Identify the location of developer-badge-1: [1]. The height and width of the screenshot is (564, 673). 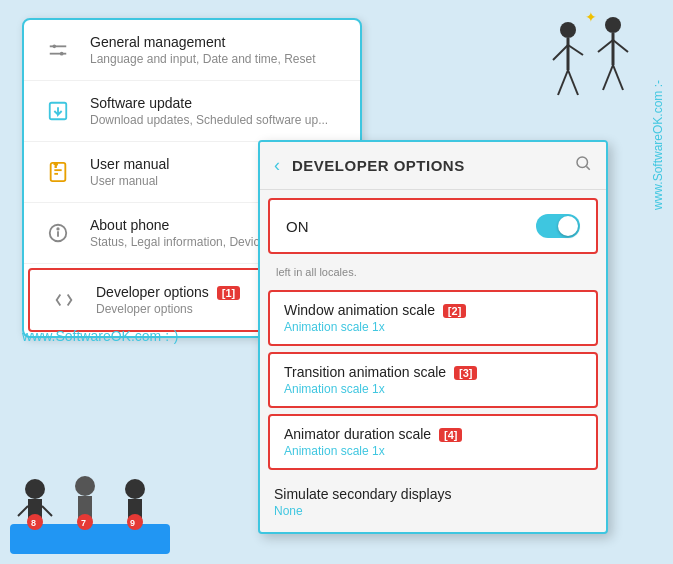
(228, 293).